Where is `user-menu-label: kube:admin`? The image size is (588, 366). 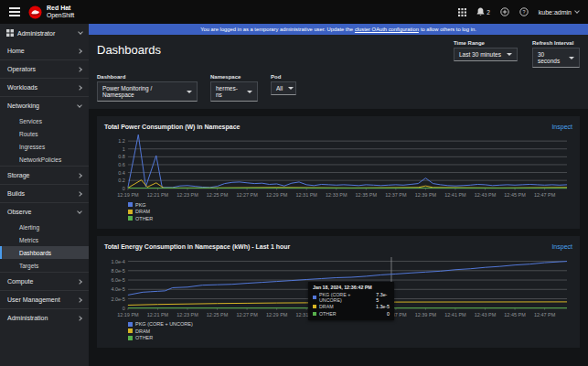 user-menu-label: kube:admin is located at coordinates (555, 13).